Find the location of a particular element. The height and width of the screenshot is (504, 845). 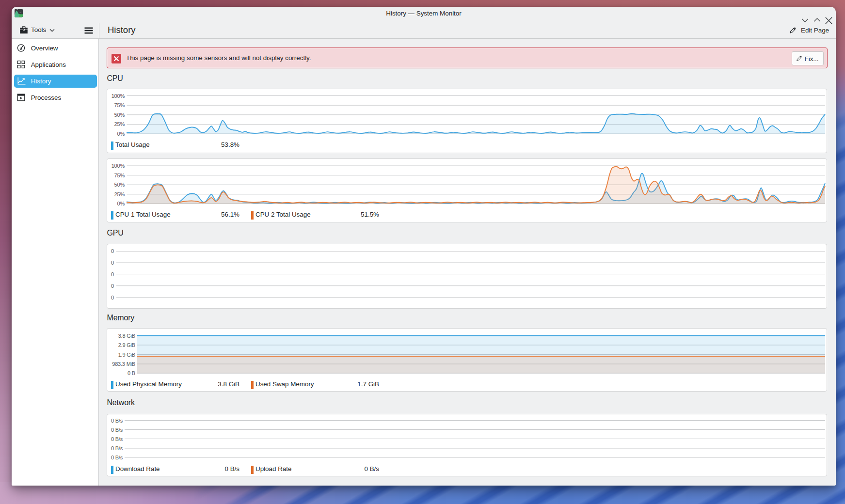

svg-text: 1.9 GiB is located at coordinates (127, 355).